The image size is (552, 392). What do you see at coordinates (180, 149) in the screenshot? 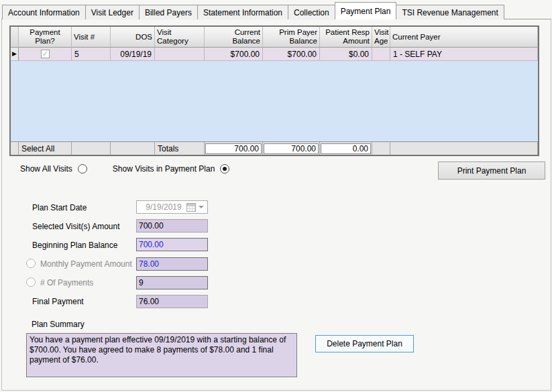
I see `totals-label: Totals` at bounding box center [180, 149].